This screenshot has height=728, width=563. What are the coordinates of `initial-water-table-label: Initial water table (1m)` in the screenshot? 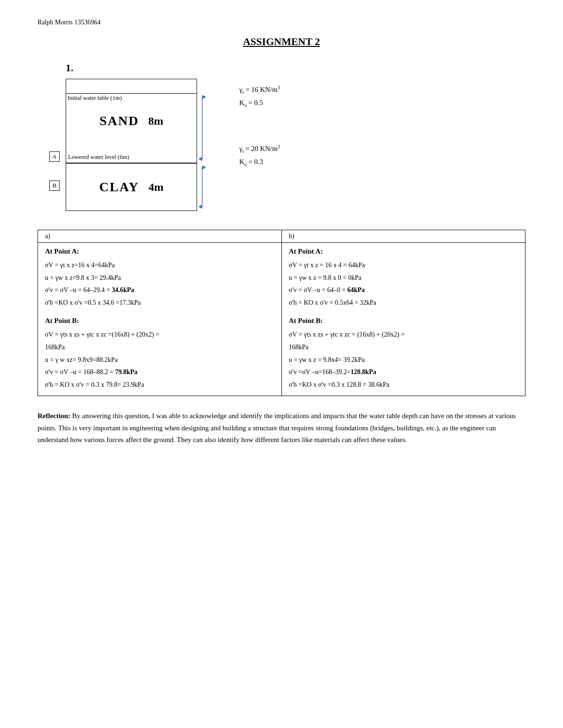 It's located at (95, 98).